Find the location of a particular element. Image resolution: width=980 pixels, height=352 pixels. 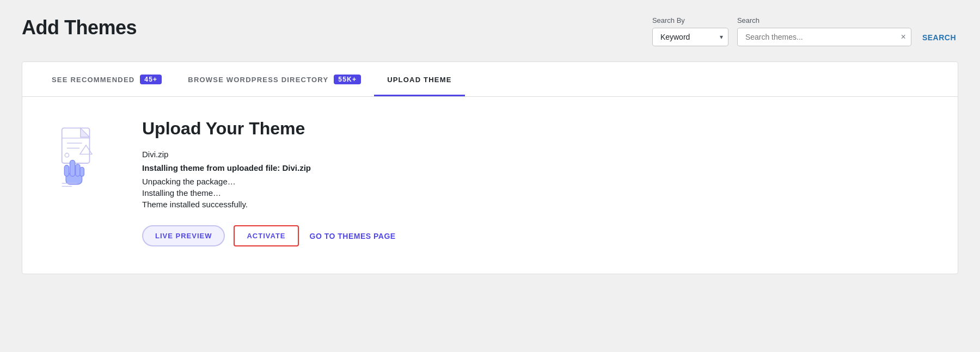

live-preview-button: LIVE PREVIEW is located at coordinates (183, 236).